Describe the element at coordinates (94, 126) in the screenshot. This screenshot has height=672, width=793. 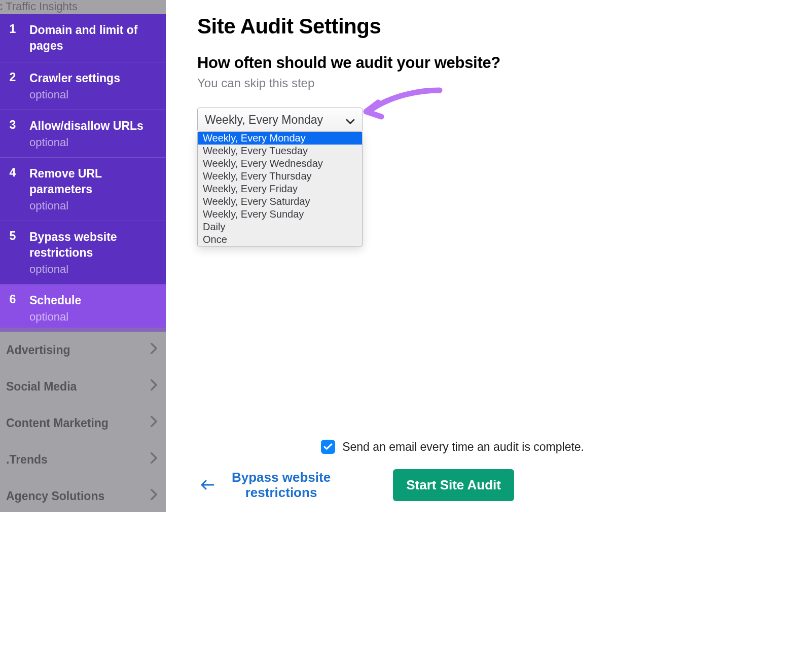
I see `wizard-step-title: Allow/disallow URLs` at that location.